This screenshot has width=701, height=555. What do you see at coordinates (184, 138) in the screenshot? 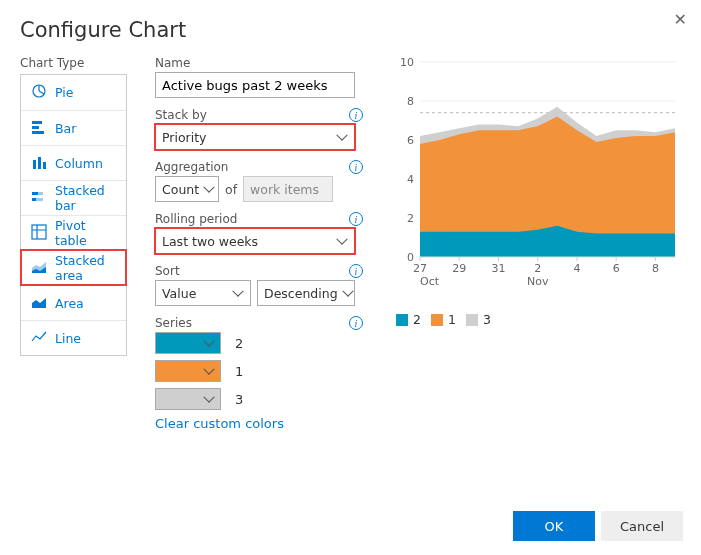
I see `stackby-value: Priority` at bounding box center [184, 138].